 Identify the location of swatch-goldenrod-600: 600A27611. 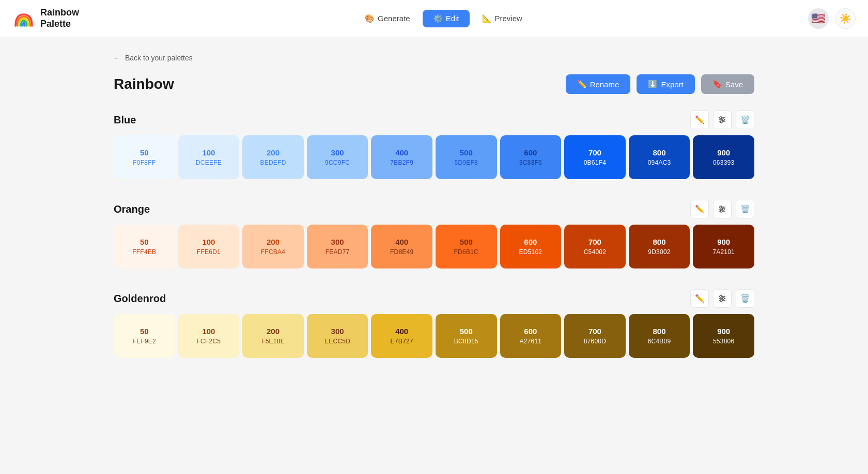
(531, 336).